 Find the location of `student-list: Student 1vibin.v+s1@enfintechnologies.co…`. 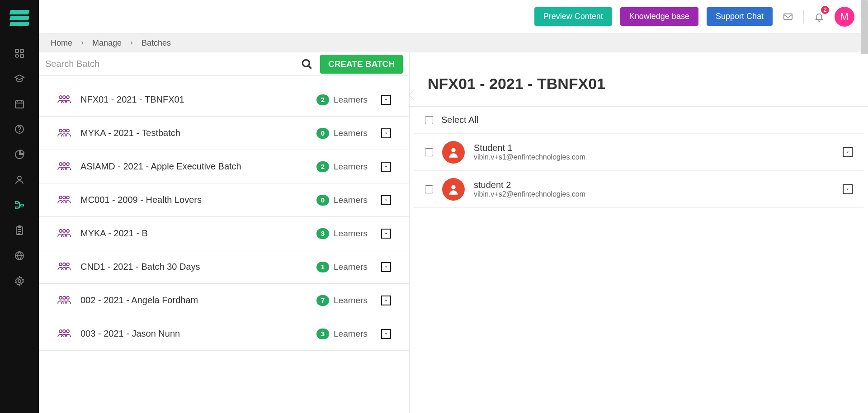

student-list: Student 1vibin.v+s1@enfintechnologies.co… is located at coordinates (639, 171).